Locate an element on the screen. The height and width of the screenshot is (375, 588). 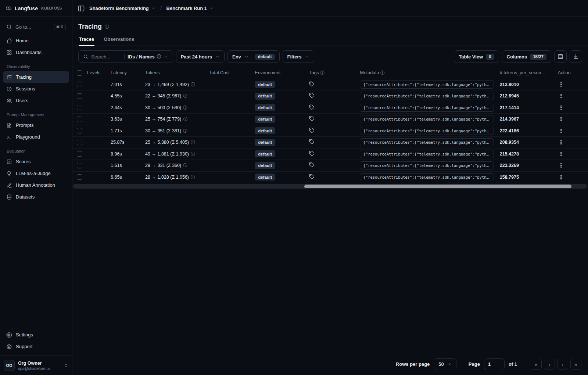
scrollbar-thumb is located at coordinates (438, 186).